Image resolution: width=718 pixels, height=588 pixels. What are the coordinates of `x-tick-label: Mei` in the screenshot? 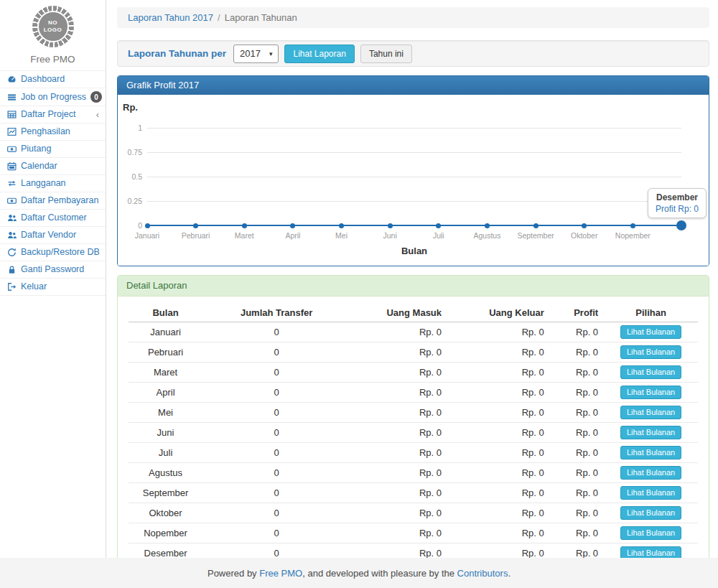 It's located at (342, 235).